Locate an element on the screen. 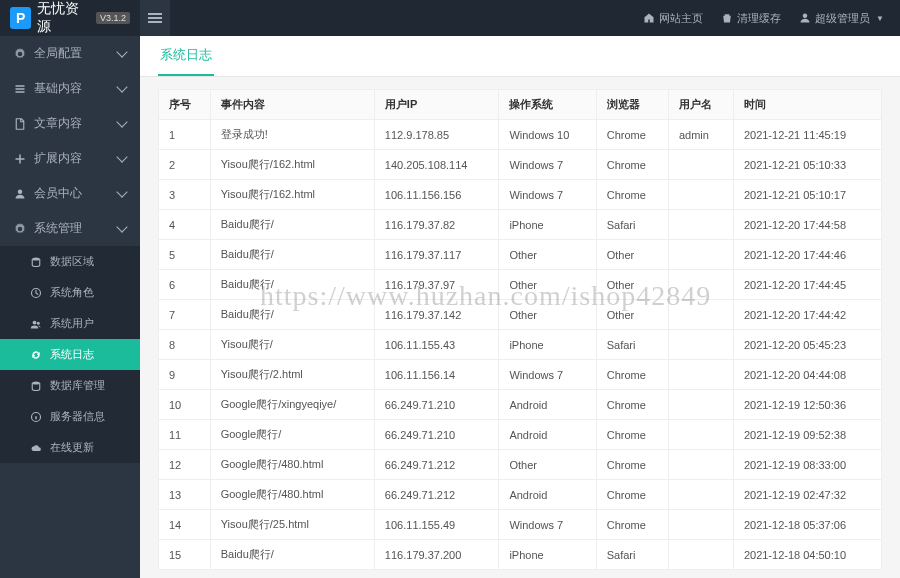 Image resolution: width=900 pixels, height=578 pixels. sidebar-item-label: 基础内容 is located at coordinates (58, 88).